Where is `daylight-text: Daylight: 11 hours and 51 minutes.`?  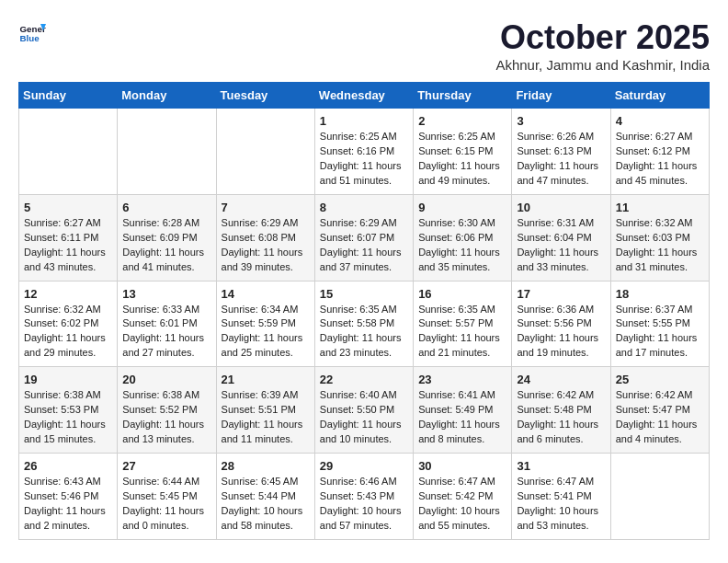 daylight-text: Daylight: 11 hours and 51 minutes. is located at coordinates (360, 173).